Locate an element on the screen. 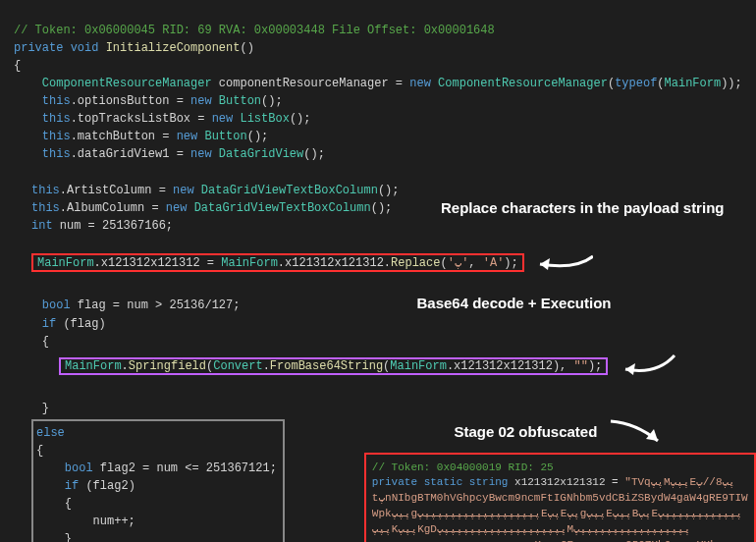 Image resolution: width=756 pixels, height=542 pixels. assign-line-2: this.topTracksListBox = new ListBox(); is located at coordinates (163, 119).